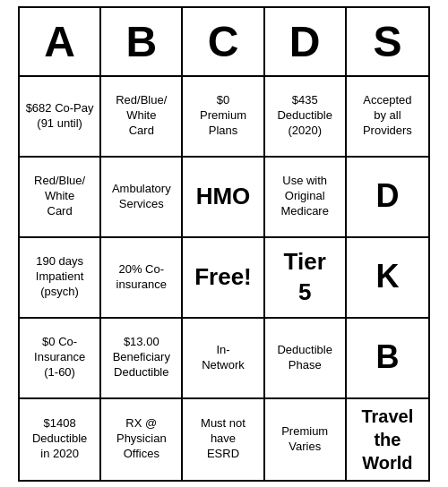 This screenshot has width=448, height=487. Describe the element at coordinates (61, 278) in the screenshot. I see `grid-cell-10: 190 days Impatient (psych)` at that location.